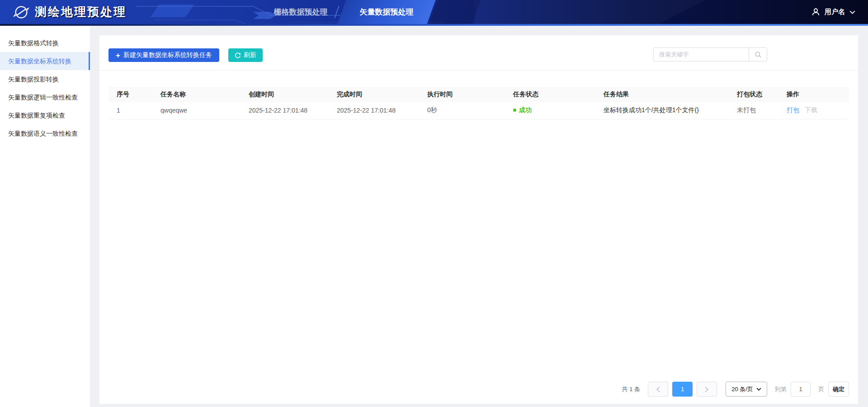 The height and width of the screenshot is (407, 868). I want to click on search-icon, so click(758, 55).